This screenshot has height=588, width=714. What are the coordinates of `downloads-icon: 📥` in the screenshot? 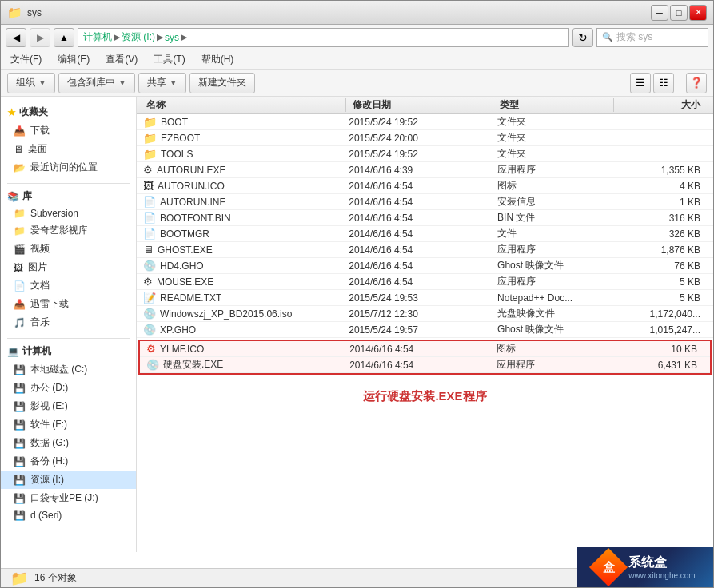 It's located at (19, 131).